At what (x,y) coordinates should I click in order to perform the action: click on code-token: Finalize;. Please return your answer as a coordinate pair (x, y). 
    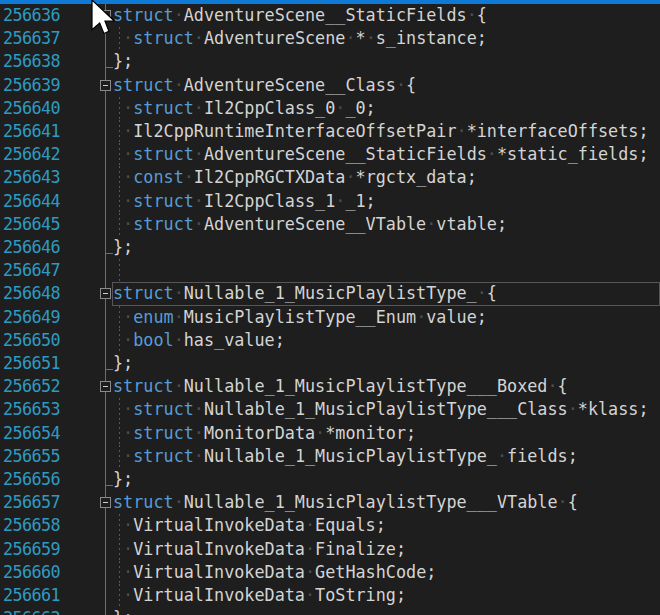
    Looking at the image, I should click on (360, 549).